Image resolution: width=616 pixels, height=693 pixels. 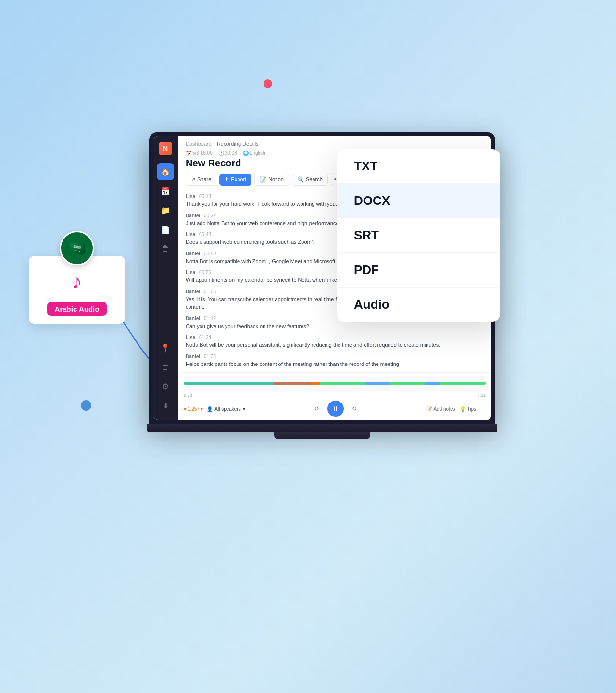 What do you see at coordinates (77, 248) in the screenshot?
I see `saudi-flag: 🇸🇦` at bounding box center [77, 248].